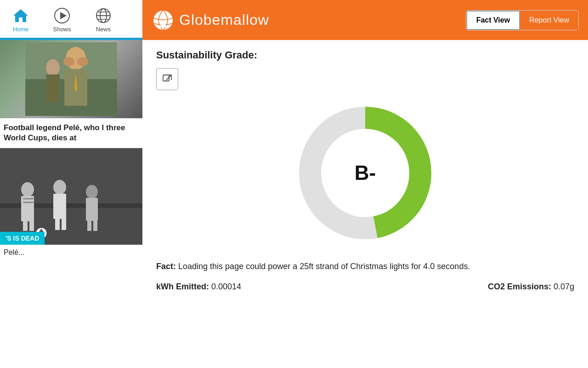 Image resolution: width=588 pixels, height=368 pixels. I want to click on external-link-icon, so click(167, 79).